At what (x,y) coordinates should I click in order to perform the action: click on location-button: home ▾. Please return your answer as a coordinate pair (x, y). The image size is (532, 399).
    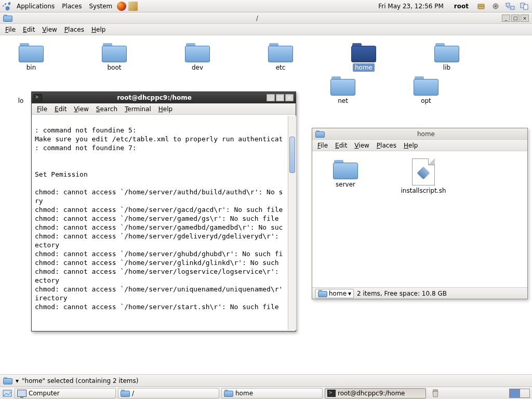
    Looking at the image, I should click on (335, 294).